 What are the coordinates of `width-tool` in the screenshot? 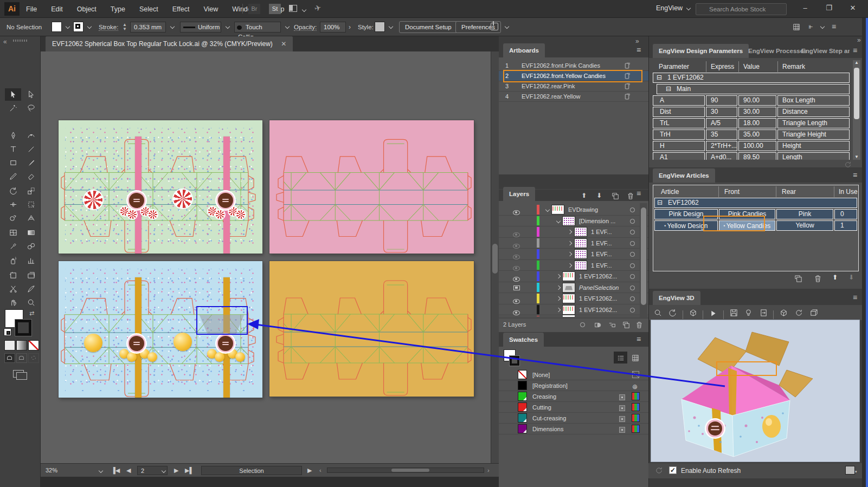 It's located at (13, 205).